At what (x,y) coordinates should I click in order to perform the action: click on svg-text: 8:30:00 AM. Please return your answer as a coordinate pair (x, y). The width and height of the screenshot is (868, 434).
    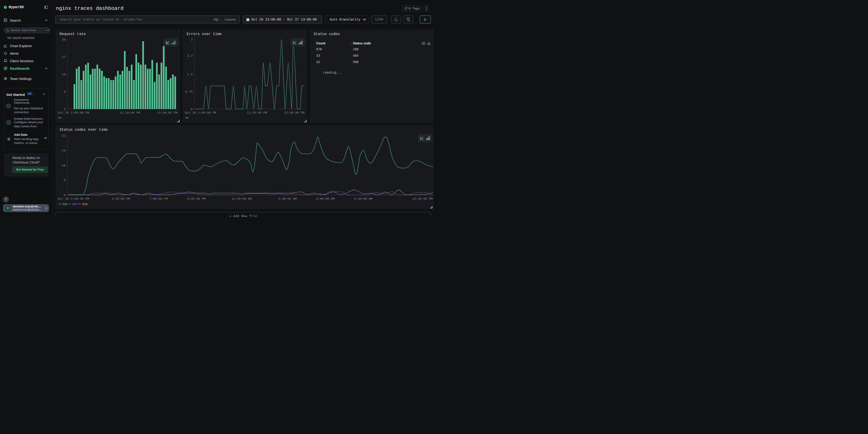
    Looking at the image, I should click on (363, 199).